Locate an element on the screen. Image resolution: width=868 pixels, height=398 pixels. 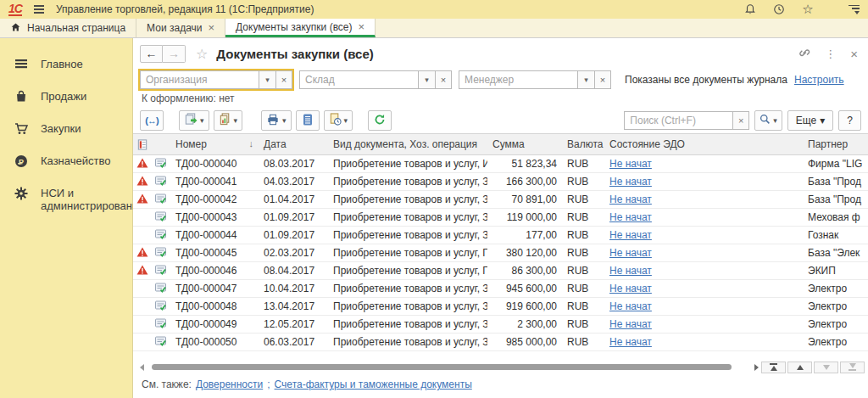
refresh-button is located at coordinates (380, 121).